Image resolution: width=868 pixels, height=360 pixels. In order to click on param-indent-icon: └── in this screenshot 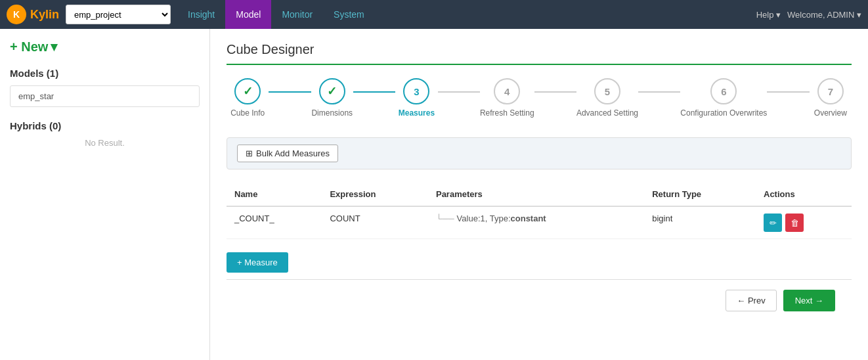, I will do `click(445, 218)`.